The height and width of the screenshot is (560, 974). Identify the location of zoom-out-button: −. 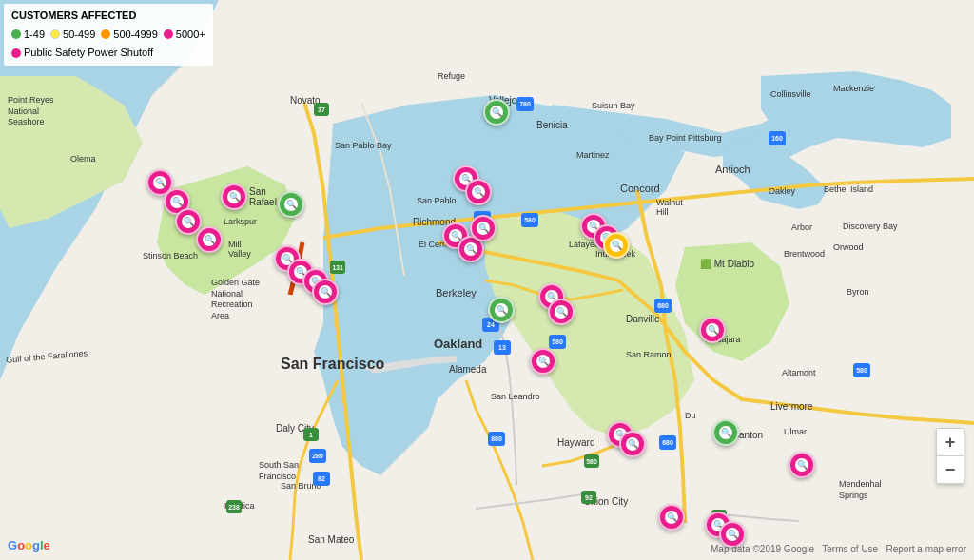
(950, 470).